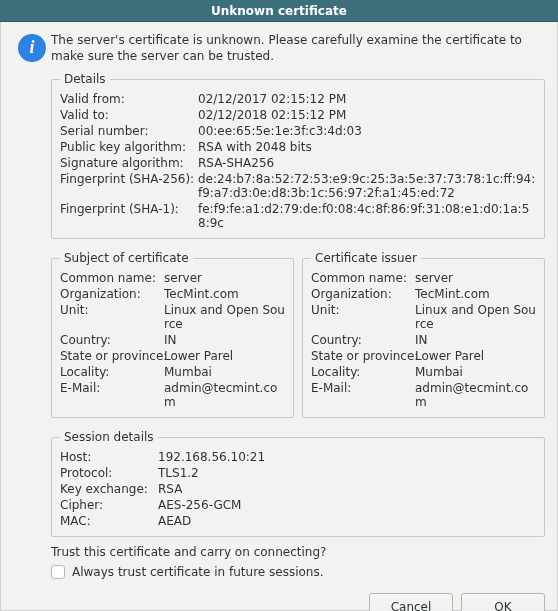 This screenshot has width=558, height=611. What do you see at coordinates (366, 258) in the screenshot?
I see `issuer-legend: Certificate issuer` at bounding box center [366, 258].